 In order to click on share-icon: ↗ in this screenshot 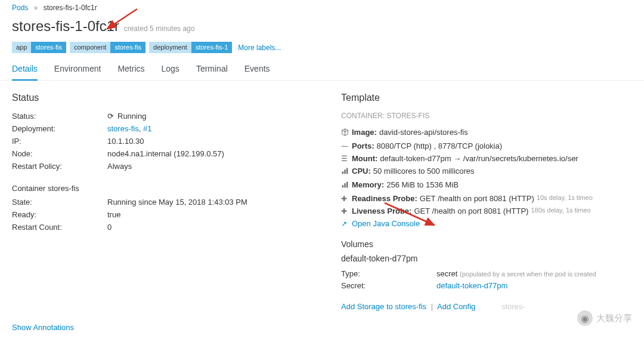, I will do `click(346, 223)`.